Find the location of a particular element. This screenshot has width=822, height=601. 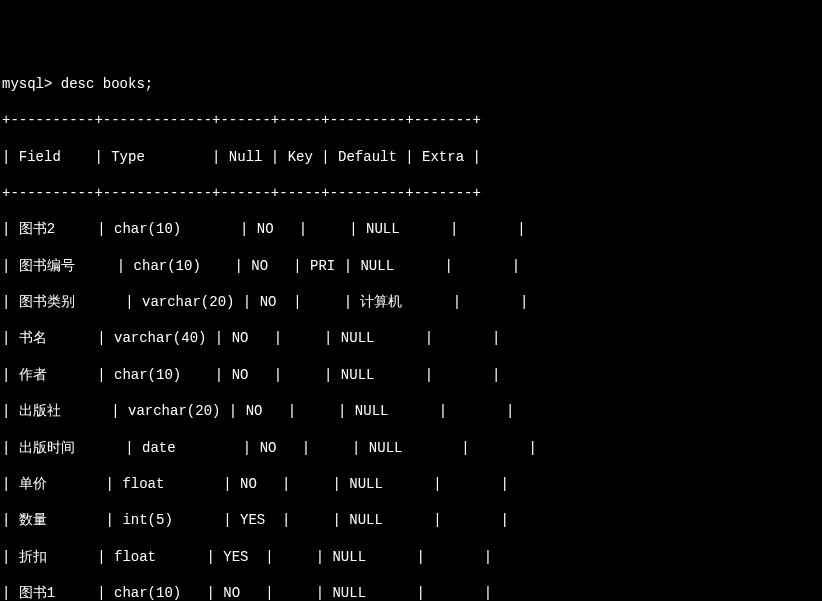

table1-row: | 作者 | char(10) | NO | | NULL | | is located at coordinates (411, 375).